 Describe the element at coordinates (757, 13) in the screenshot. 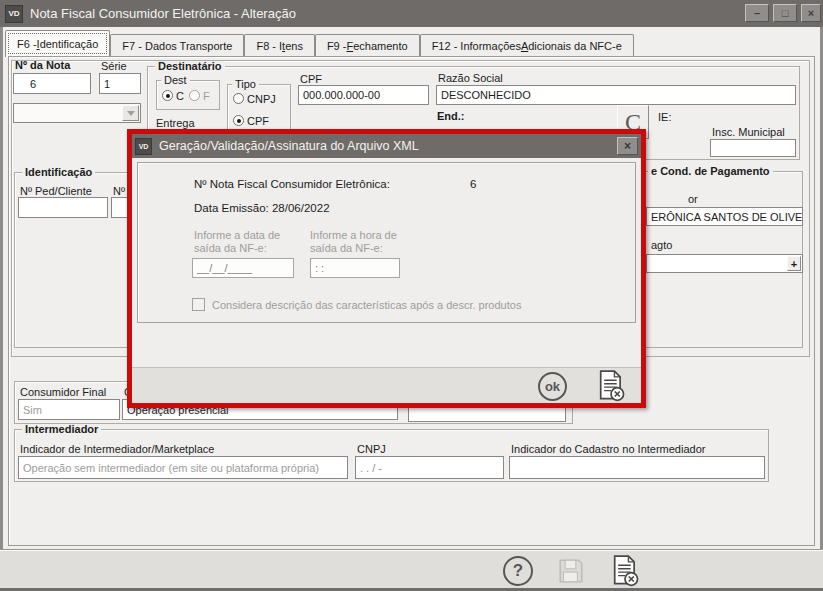

I see `minimize-button: –` at that location.